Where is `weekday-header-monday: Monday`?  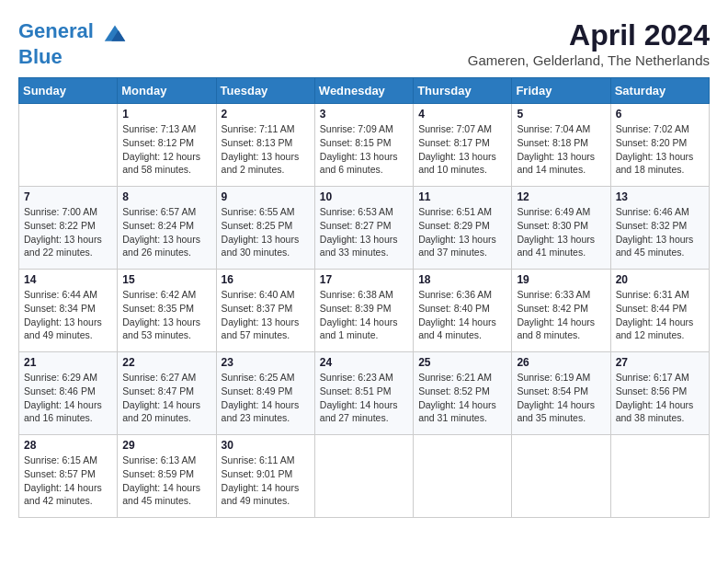 weekday-header-monday: Monday is located at coordinates (167, 91).